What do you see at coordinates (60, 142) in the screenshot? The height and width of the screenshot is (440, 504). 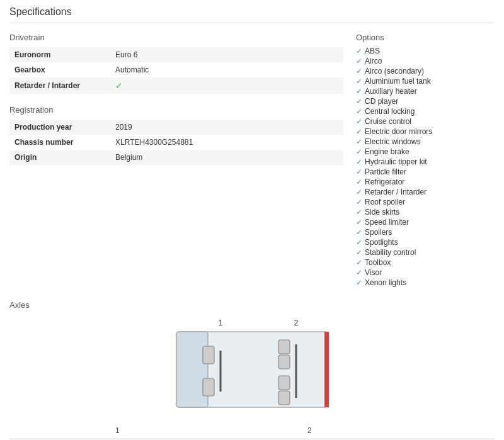 I see `row-label: Chassis number` at bounding box center [60, 142].